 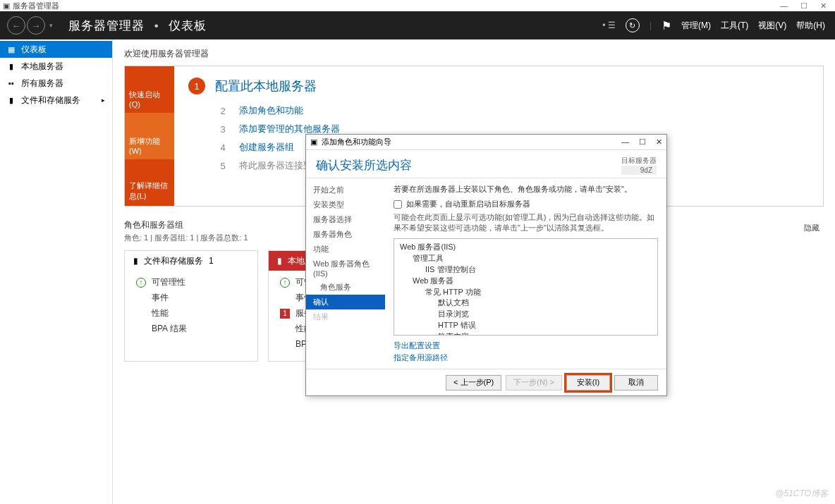 What do you see at coordinates (487, 142) in the screenshot?
I see `wizard-titlebar: ▣ 添加角色和功能向导 — ☐ ✕` at bounding box center [487, 142].